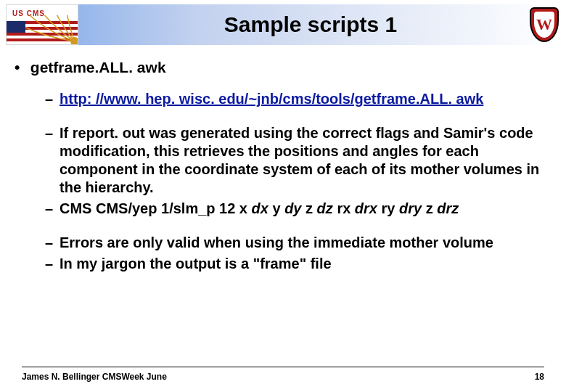 This screenshot has width=566, height=392. Describe the element at coordinates (99, 67) in the screenshot. I see `bullet-level1-text: getframe.ALL. awk` at that location.